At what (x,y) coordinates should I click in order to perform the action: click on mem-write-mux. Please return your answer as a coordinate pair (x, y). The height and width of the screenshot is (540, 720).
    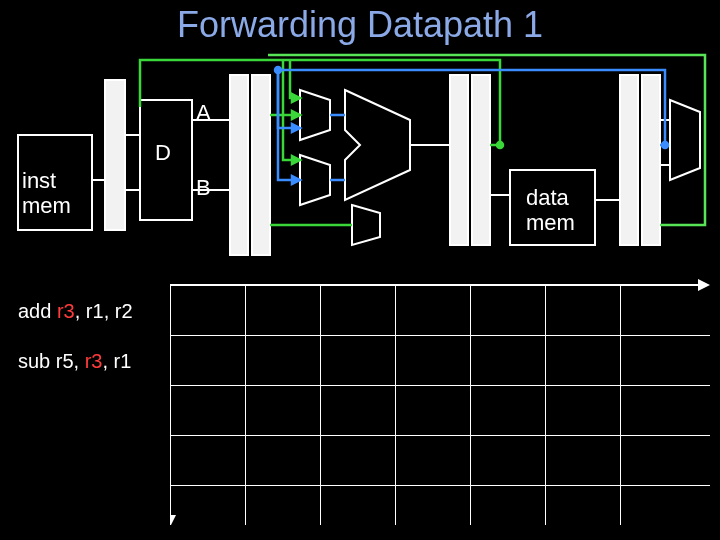
    Looking at the image, I should click on (366, 225).